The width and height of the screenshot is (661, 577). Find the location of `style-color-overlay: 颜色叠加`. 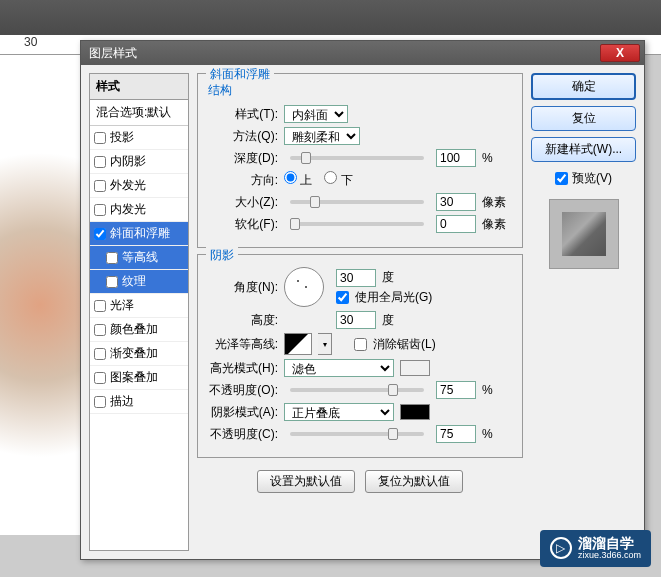

style-color-overlay: 颜色叠加 is located at coordinates (139, 330).